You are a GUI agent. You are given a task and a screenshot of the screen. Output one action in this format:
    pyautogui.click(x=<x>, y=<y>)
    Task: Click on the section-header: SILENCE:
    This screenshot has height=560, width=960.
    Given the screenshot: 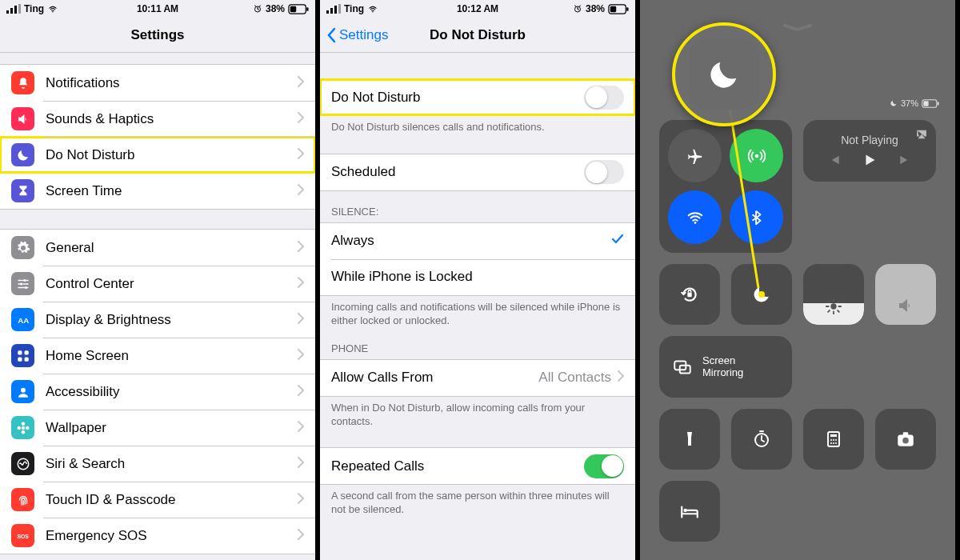 What is the action you would take?
    pyautogui.click(x=478, y=206)
    